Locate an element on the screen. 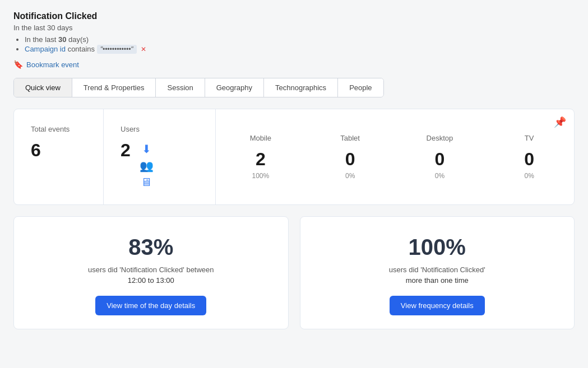 The image size is (588, 368). filter-days-bold: 30 is located at coordinates (62, 39).